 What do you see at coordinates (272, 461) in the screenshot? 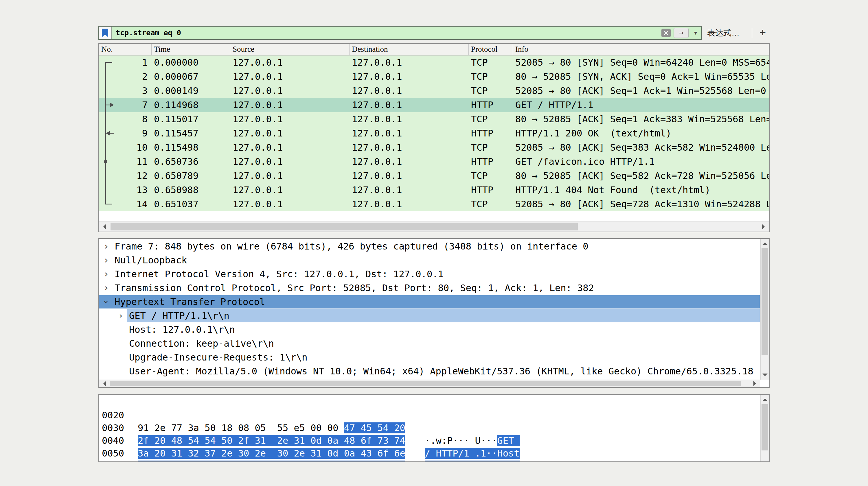
I see `hex-bytes: 6e 65 63 74 69 6f 6e 3a 20 6b 65 65 70 2…` at bounding box center [272, 461].